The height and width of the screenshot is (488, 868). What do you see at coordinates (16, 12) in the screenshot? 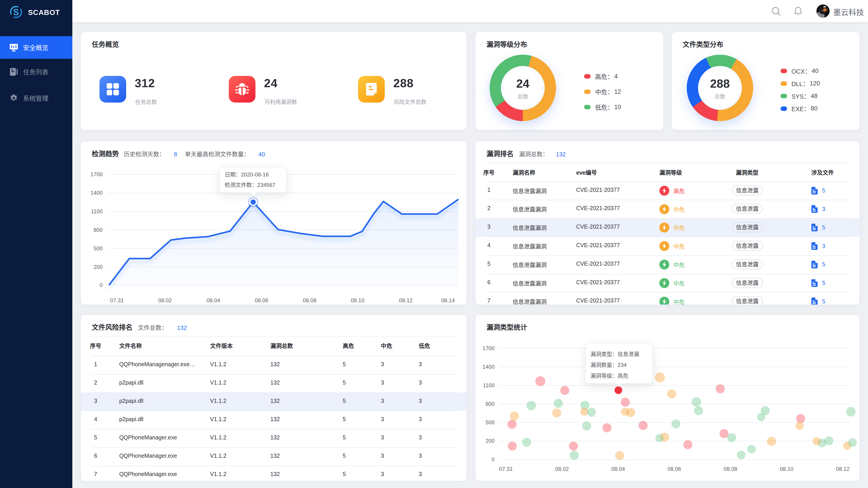
I see `svg-text: S` at bounding box center [16, 12].